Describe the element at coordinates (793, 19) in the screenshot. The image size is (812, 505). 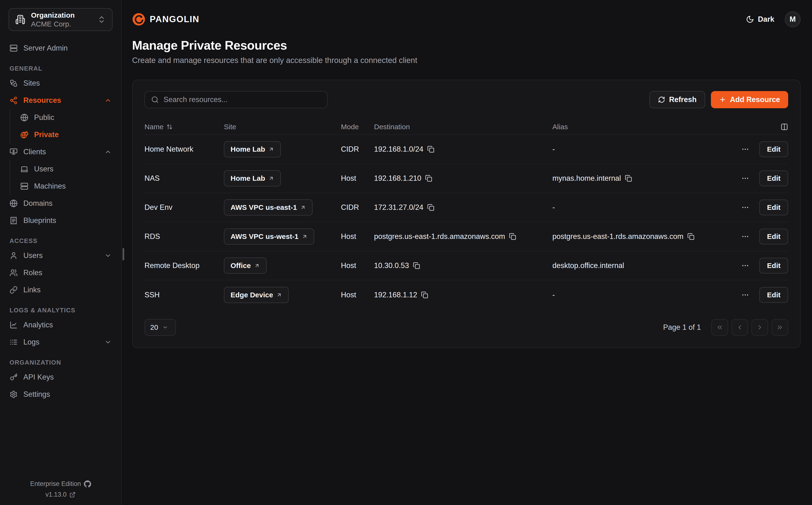
I see `avatar: M` at that location.